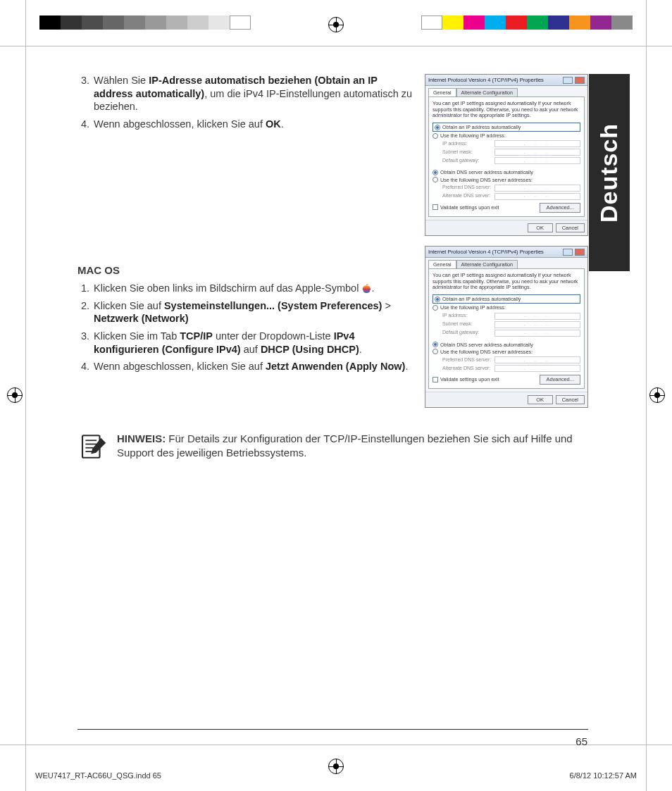 Image resolution: width=672 pixels, height=791 pixels. Describe the element at coordinates (610, 172) in the screenshot. I see `language-tab-label: Deutsch` at that location.